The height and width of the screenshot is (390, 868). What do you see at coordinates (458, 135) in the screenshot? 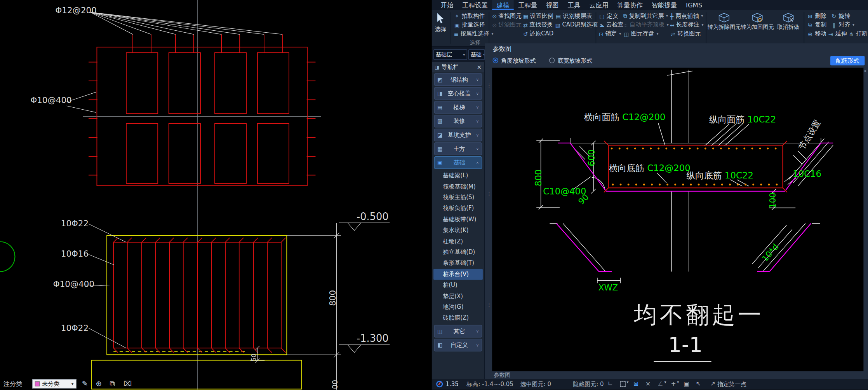
I see `nav-group-pit-support: ◪基坑支护∨` at bounding box center [458, 135].